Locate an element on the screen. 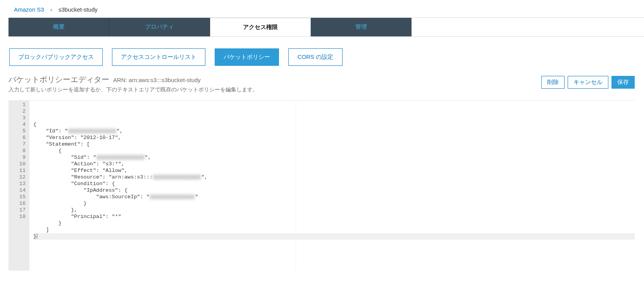 The height and width of the screenshot is (302, 644). cancel-button: キャンセル is located at coordinates (588, 82).